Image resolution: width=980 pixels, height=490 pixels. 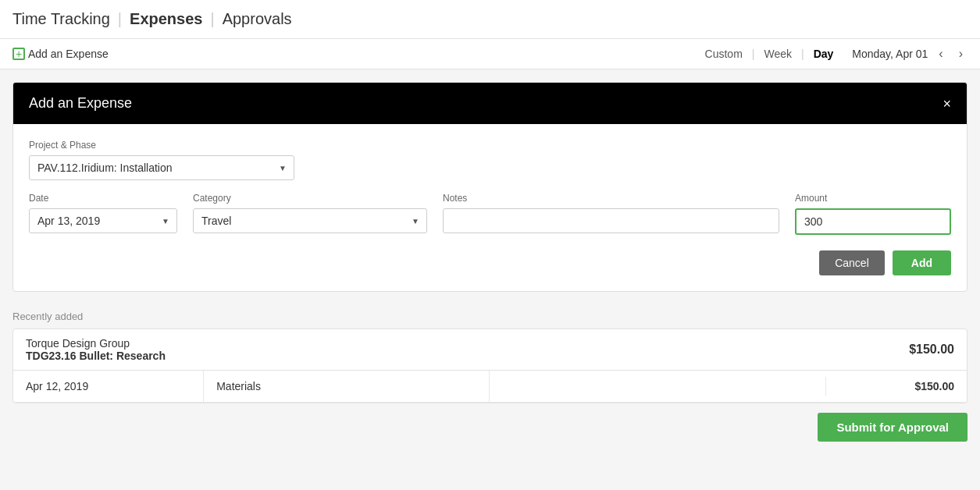 I want to click on category-label: Category, so click(x=310, y=198).